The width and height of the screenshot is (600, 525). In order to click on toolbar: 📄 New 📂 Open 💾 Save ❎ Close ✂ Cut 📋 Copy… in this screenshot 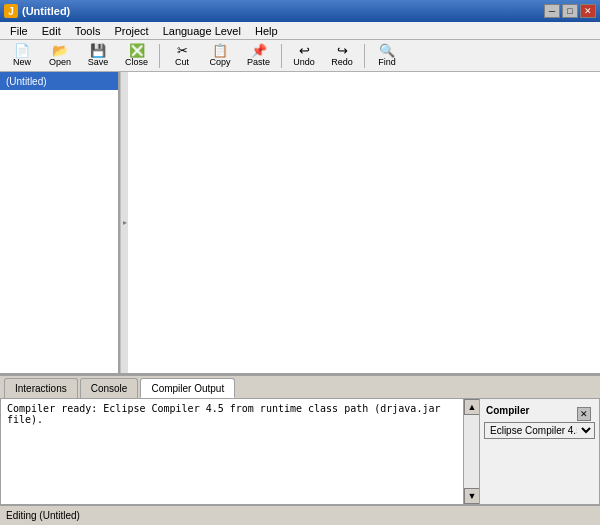, I will do `click(300, 56)`.